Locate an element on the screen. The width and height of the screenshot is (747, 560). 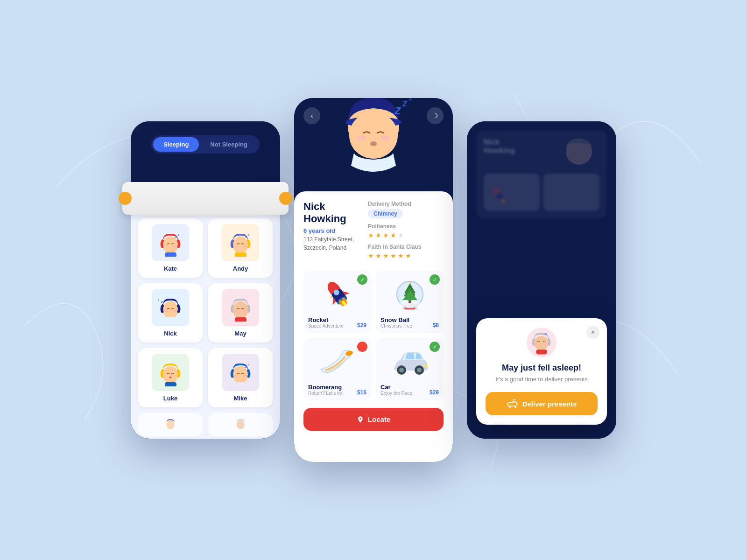
back-button: ‹ is located at coordinates (312, 116).